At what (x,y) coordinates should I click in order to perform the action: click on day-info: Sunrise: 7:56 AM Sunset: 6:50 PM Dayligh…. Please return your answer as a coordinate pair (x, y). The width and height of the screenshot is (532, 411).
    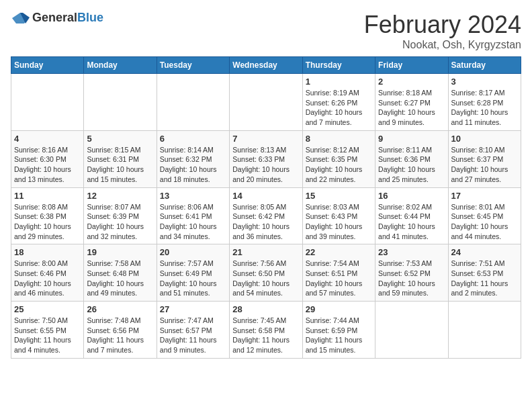
    Looking at the image, I should click on (266, 278).